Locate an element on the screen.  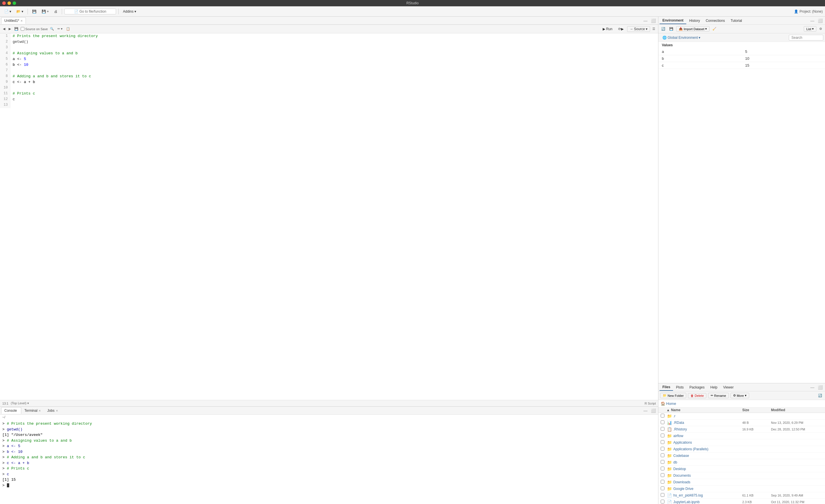
main-toolbar: 📄▾ 📂▾ 💾 💾+ 🖨 📄 Go to file/function Addin… is located at coordinates (412, 11).